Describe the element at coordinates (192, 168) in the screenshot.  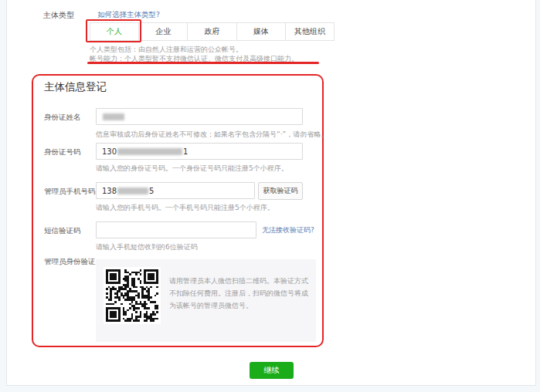
I see `id-number-help: 请输入您的身份证号码。一个身份证号码只能注册5个小程序。` at that location.